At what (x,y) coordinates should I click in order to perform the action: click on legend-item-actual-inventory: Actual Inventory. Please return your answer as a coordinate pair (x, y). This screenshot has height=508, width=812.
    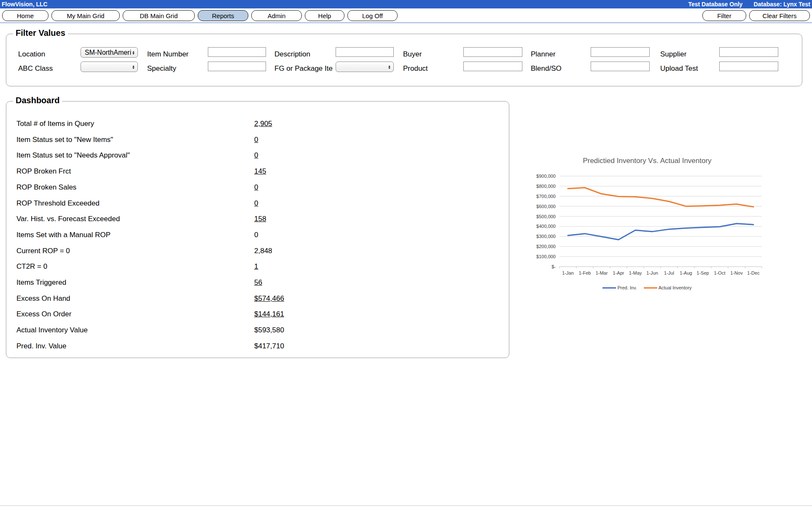
    Looking at the image, I should click on (668, 288).